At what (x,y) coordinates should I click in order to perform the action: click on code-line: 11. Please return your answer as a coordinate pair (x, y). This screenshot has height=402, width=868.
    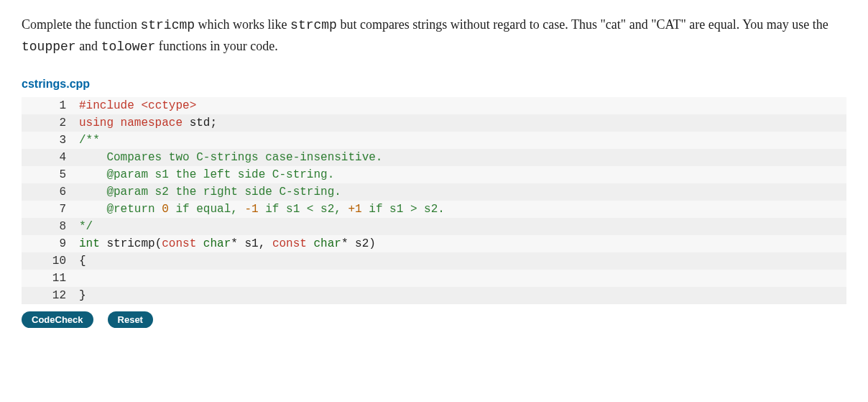
    Looking at the image, I should click on (434, 278).